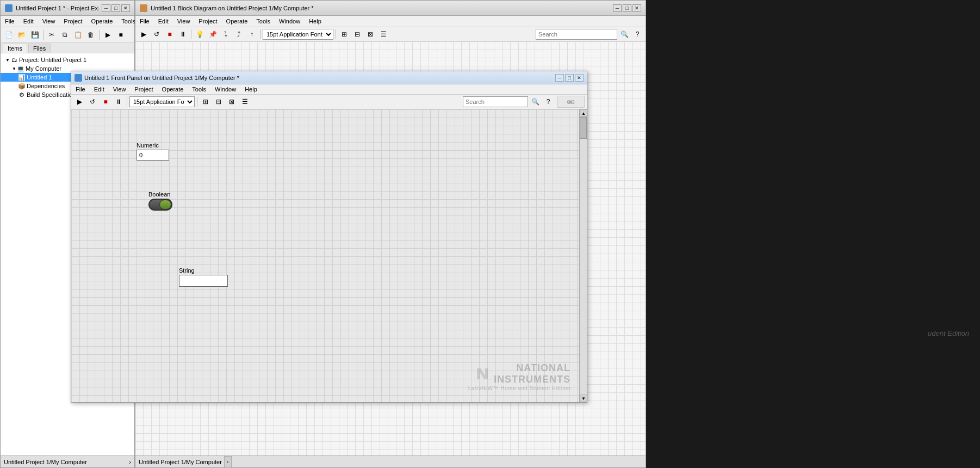 Image resolution: width=980 pixels, height=468 pixels. Describe the element at coordinates (162, 102) in the screenshot. I see `fp-font-select: 15pt Application Font` at that location.